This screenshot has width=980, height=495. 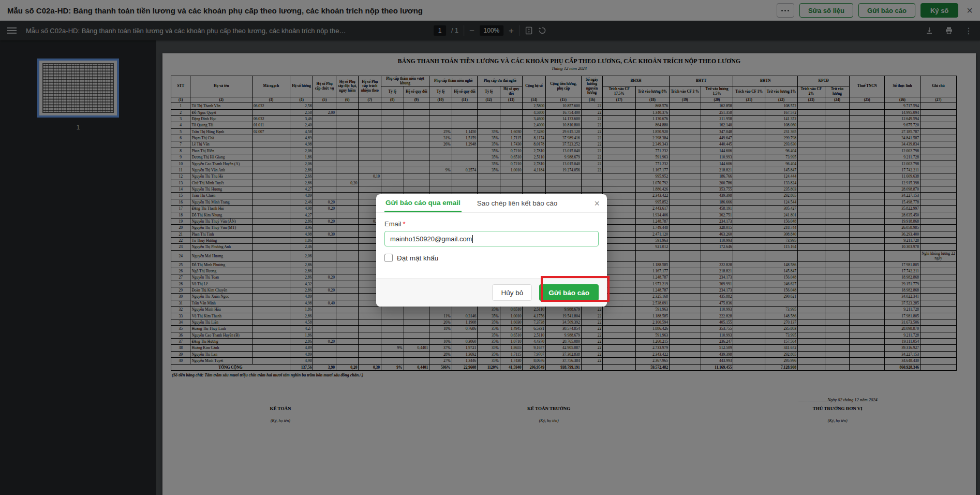 What do you see at coordinates (492, 203) in the screenshot?
I see `modal-tab-bar: Gửi báo cáo qua email Sao chép liên kết …` at bounding box center [492, 203].